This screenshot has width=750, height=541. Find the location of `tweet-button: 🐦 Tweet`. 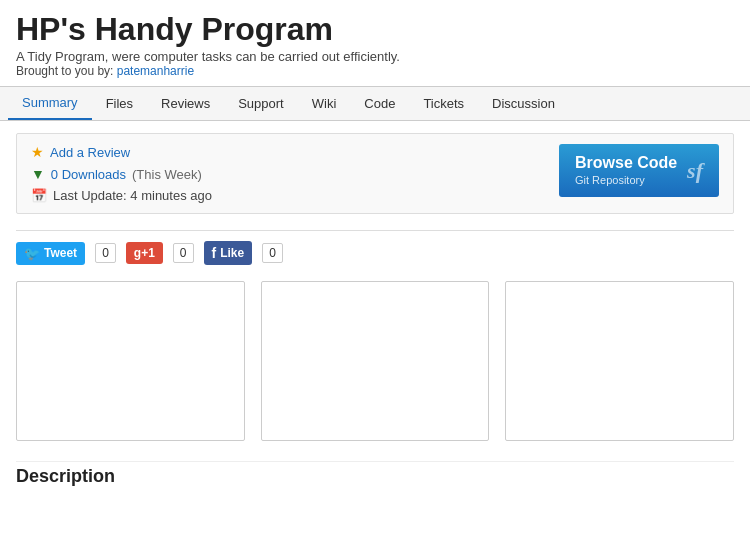

tweet-button: 🐦 Tweet is located at coordinates (50, 254).